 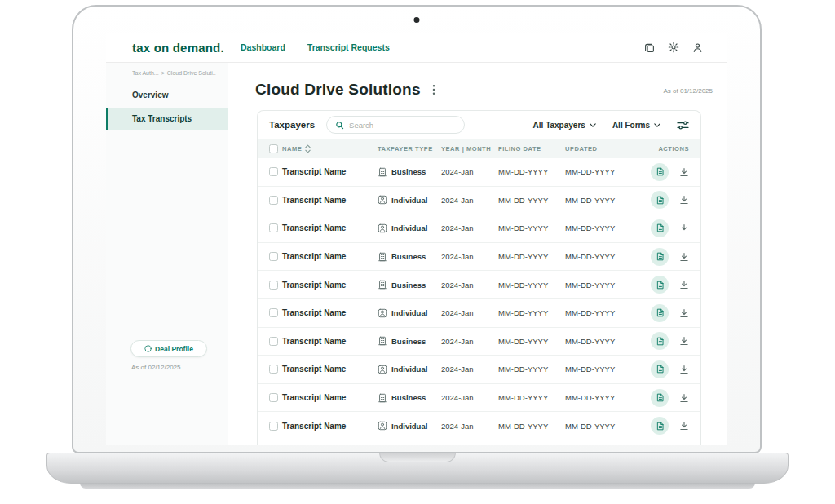 I want to click on page-title: Cloud Drive Solutions, so click(x=338, y=90).